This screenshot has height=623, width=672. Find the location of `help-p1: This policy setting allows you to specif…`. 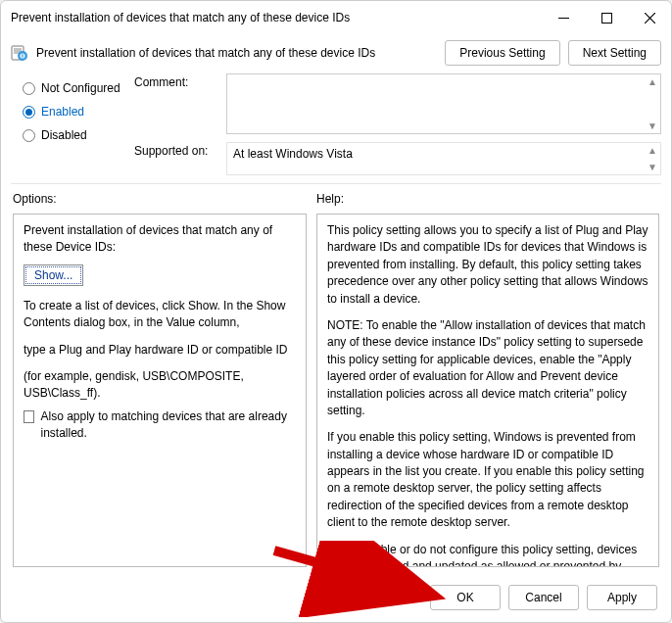

help-p1: This policy setting allows you to specif… is located at coordinates (488, 264).